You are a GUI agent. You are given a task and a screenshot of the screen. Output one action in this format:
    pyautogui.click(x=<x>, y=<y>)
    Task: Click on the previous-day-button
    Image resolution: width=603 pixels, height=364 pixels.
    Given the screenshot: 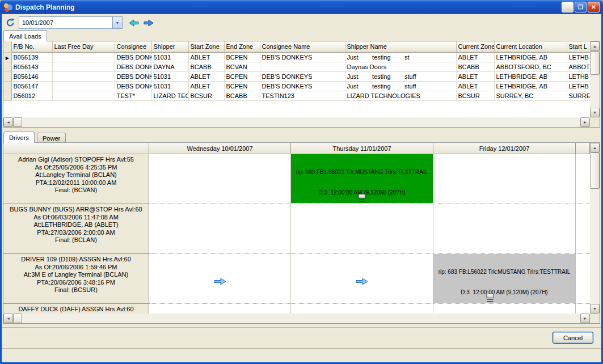 What is the action you would take?
    pyautogui.click(x=134, y=23)
    